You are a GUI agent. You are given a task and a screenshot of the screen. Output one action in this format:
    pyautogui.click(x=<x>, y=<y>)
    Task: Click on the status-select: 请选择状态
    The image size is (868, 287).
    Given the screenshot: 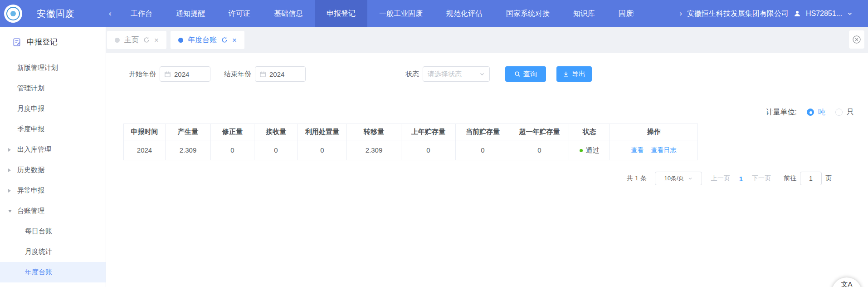 What is the action you would take?
    pyautogui.click(x=456, y=74)
    